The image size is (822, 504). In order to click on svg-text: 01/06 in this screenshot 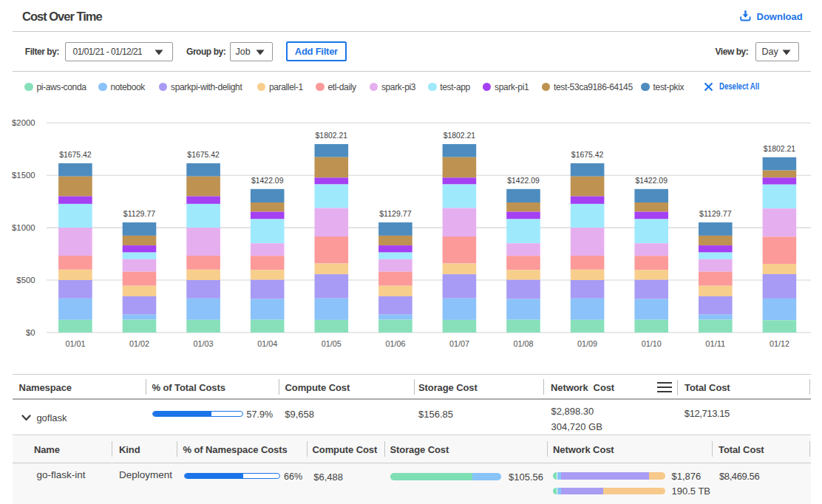, I will do `click(395, 344)`.